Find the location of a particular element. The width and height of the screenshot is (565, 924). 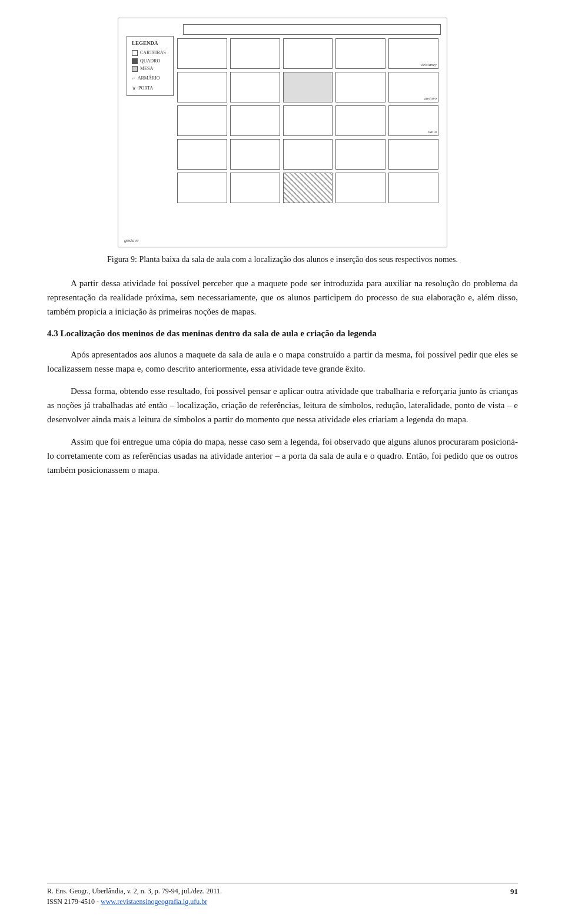

footer: R. Ens. Geogr., Uberlândia, v. 2, n. 3, … is located at coordinates (282, 895).